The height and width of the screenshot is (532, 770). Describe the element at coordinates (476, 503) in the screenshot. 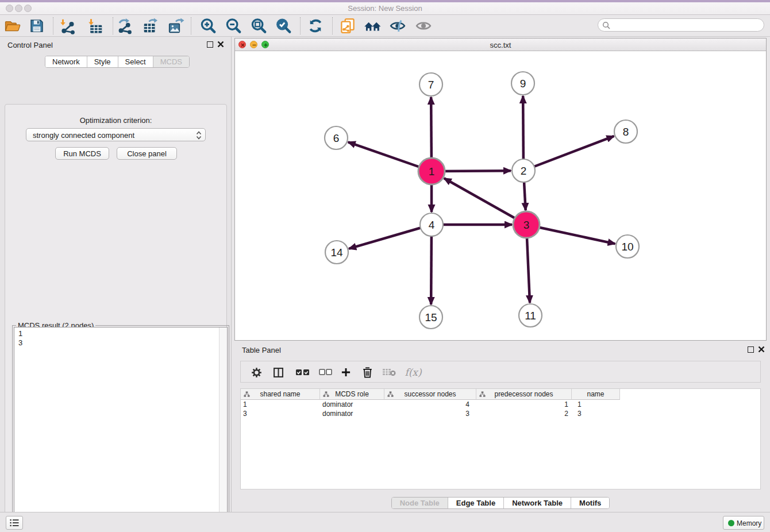

I see `tab-edge-table: Edge Table` at that location.